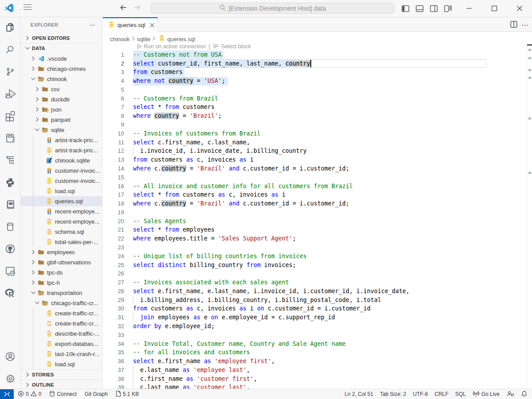 Image resolution: width=532 pixels, height=399 pixels. I want to click on nav-forward-icon, so click(138, 8).